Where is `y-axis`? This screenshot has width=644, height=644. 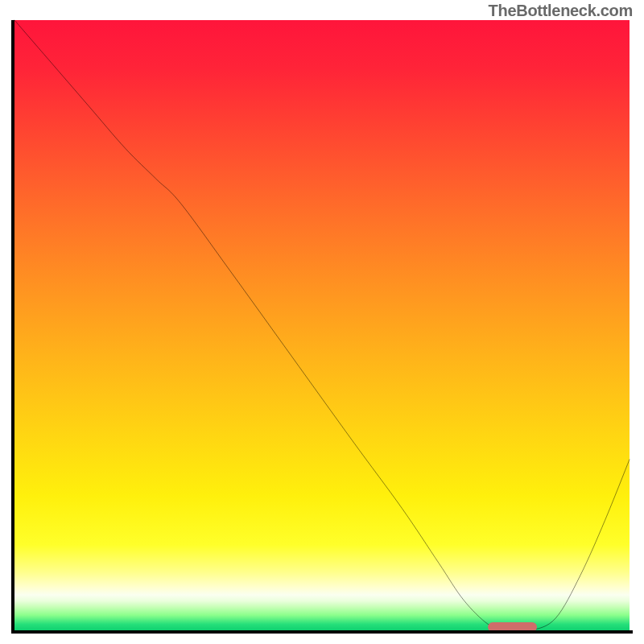 y-axis is located at coordinates (13, 327).